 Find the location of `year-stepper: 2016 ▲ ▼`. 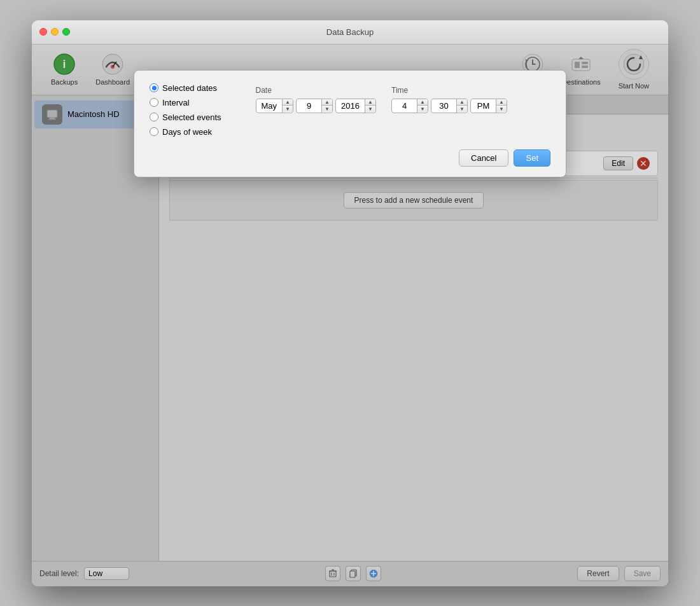

year-stepper: 2016 ▲ ▼ is located at coordinates (356, 106).